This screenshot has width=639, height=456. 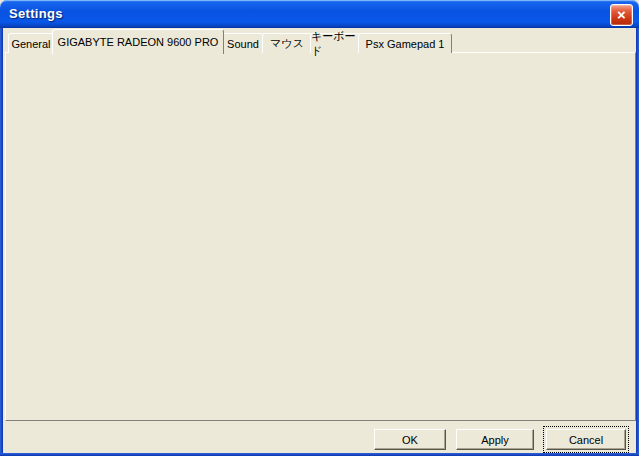 I want to click on close-button: ×, so click(x=622, y=15).